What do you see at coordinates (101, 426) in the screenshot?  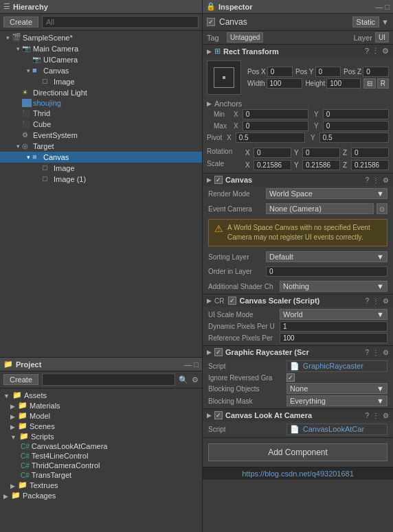 I see `project-item-scenes: 📁 Scenes` at bounding box center [101, 426].